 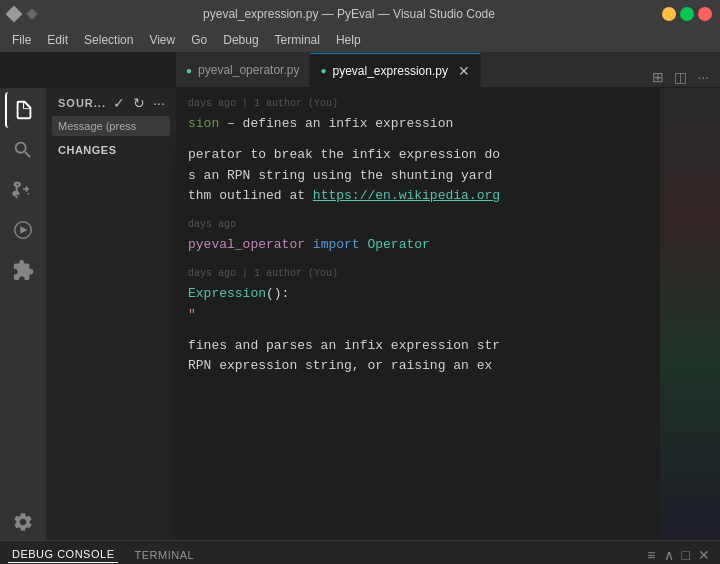 What do you see at coordinates (690, 314) in the screenshot?
I see `minimap` at bounding box center [690, 314].